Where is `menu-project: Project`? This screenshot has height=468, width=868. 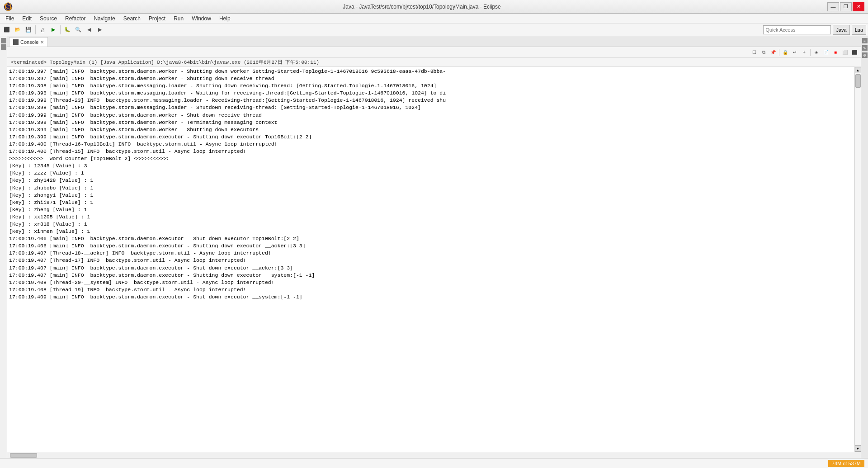
menu-project: Project is located at coordinates (157, 19).